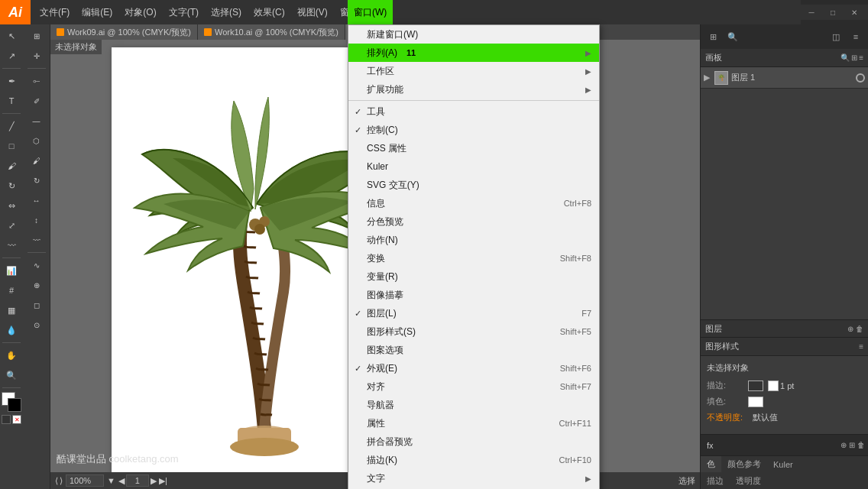 This screenshot has height=489, width=868. What do you see at coordinates (854, 58) in the screenshot?
I see `layers-arrange-icon: ⊞` at bounding box center [854, 58].